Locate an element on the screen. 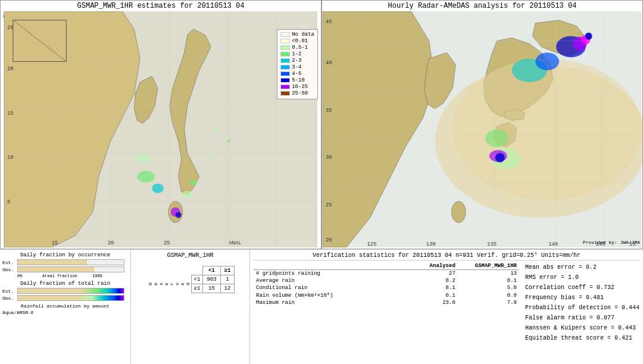 The image size is (643, 364). stat-col-gsmap-header: GSMAP_MWR_1HR is located at coordinates (488, 266).